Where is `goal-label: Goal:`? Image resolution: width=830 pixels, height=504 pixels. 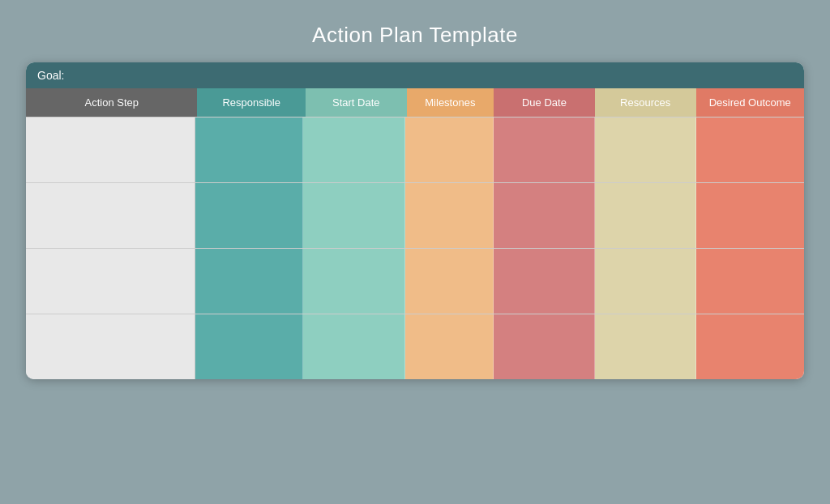 goal-label: Goal: is located at coordinates (50, 75).